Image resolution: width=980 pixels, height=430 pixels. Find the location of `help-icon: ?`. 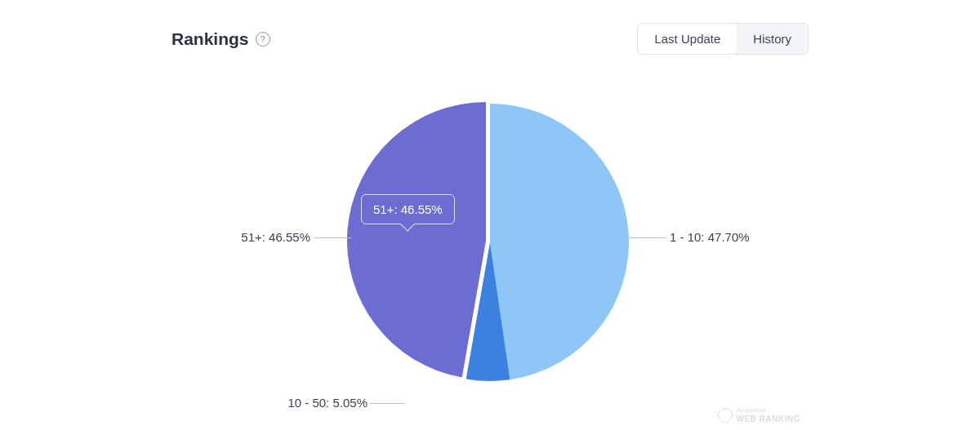

help-icon: ? is located at coordinates (263, 39).